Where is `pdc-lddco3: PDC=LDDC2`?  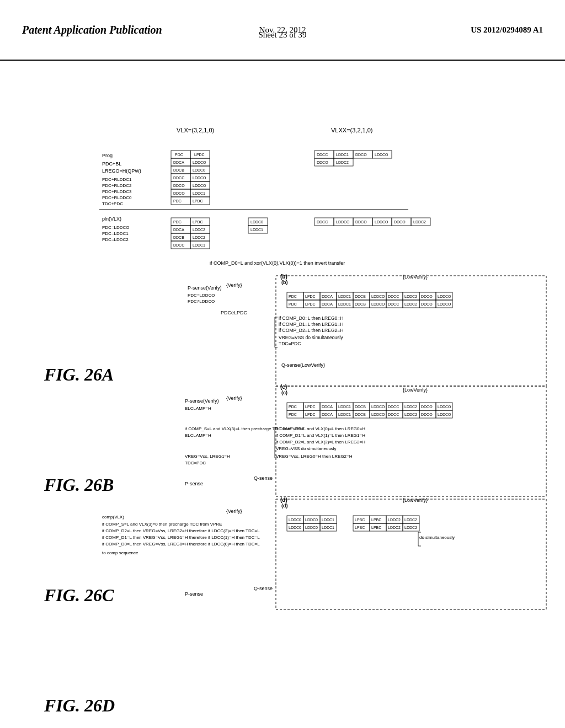 pdc-lddco3: PDC=LDDC2 is located at coordinates (115, 239).